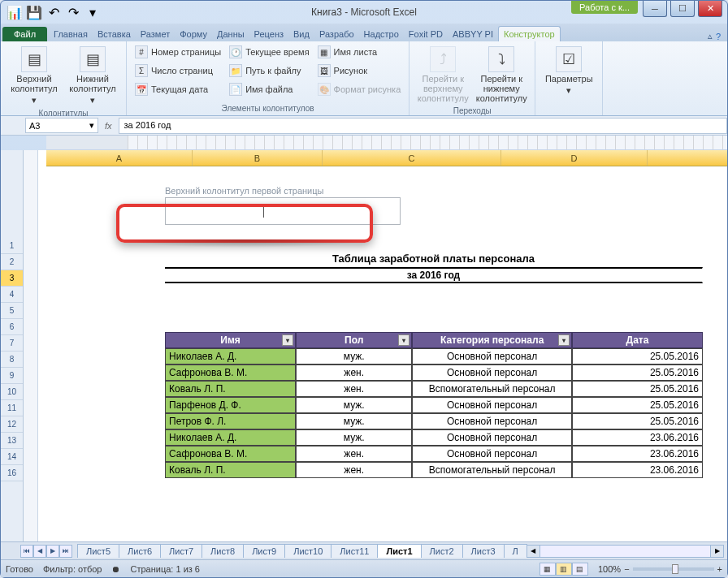  Describe the element at coordinates (434, 275) in the screenshot. I see `table-subtitle: за 2016 год` at that location.